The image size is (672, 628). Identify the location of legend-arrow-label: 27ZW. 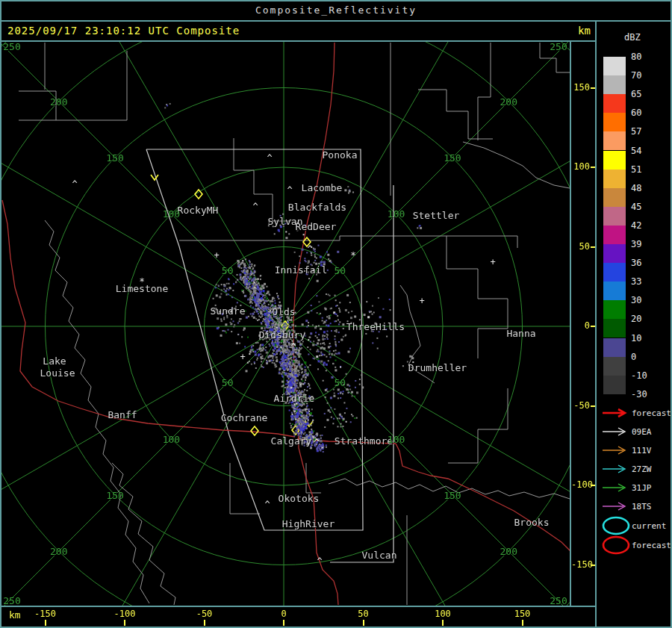
(642, 469).